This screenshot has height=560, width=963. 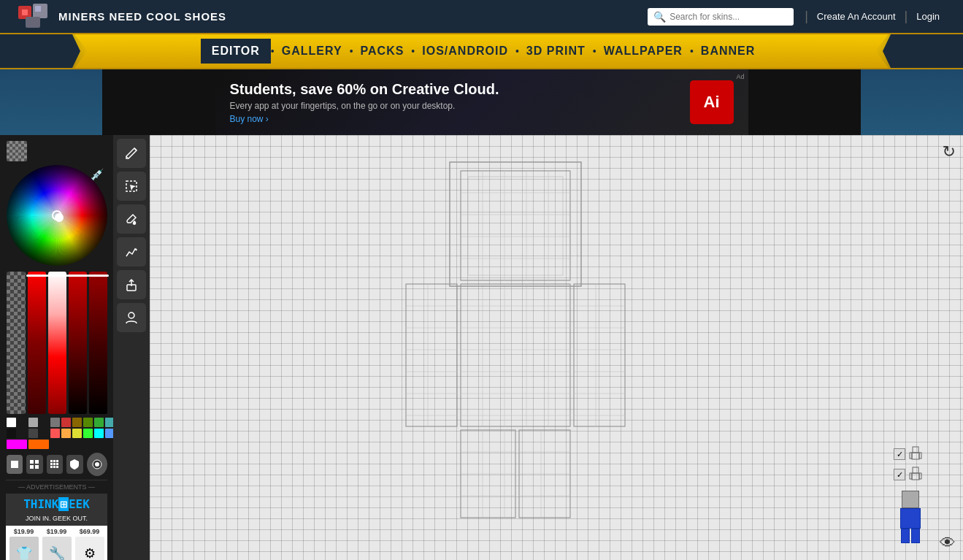 I want to click on ad-close: Ad, so click(x=740, y=77).